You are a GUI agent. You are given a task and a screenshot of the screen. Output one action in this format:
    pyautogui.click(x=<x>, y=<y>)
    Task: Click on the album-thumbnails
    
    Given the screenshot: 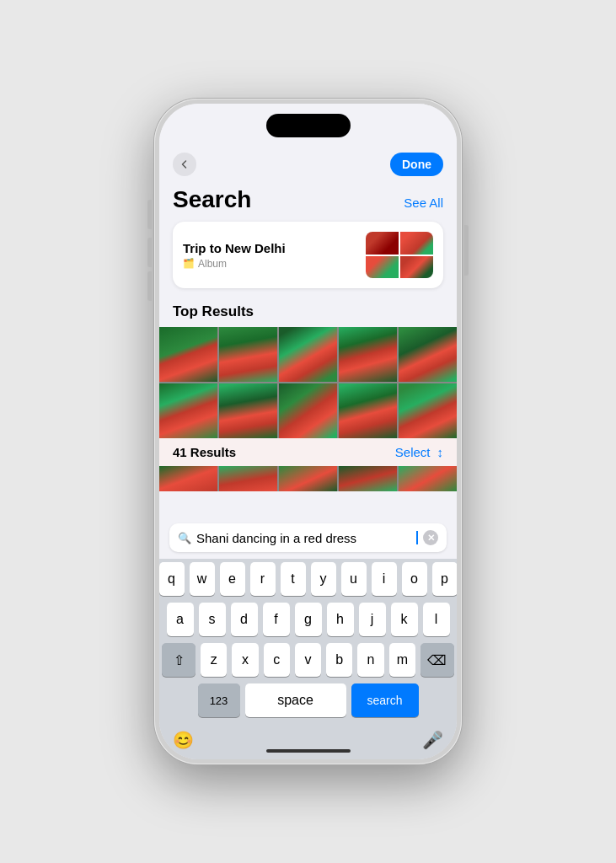 What is the action you would take?
    pyautogui.click(x=399, y=255)
    